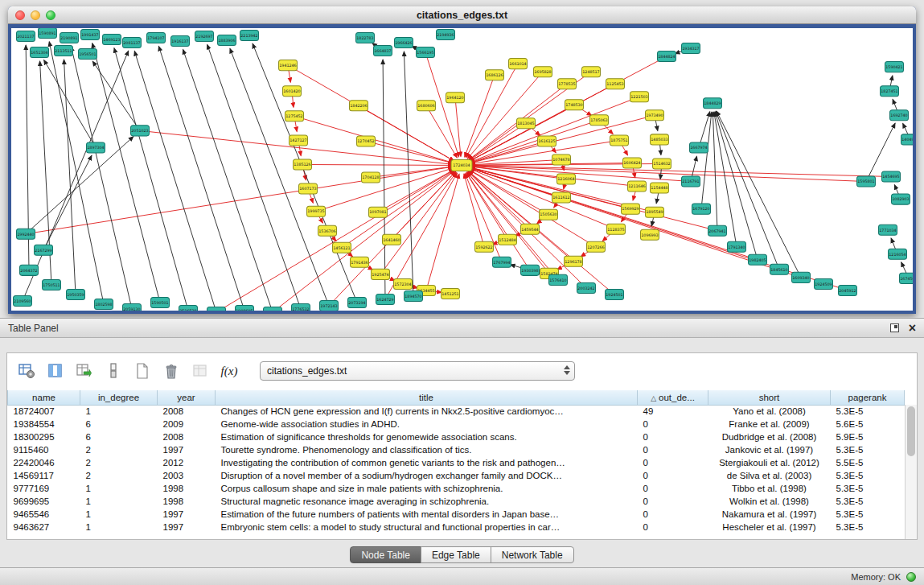  Describe the element at coordinates (426, 424) in the screenshot. I see `table-cell: Genome-wide association studies in ADHD.` at that location.